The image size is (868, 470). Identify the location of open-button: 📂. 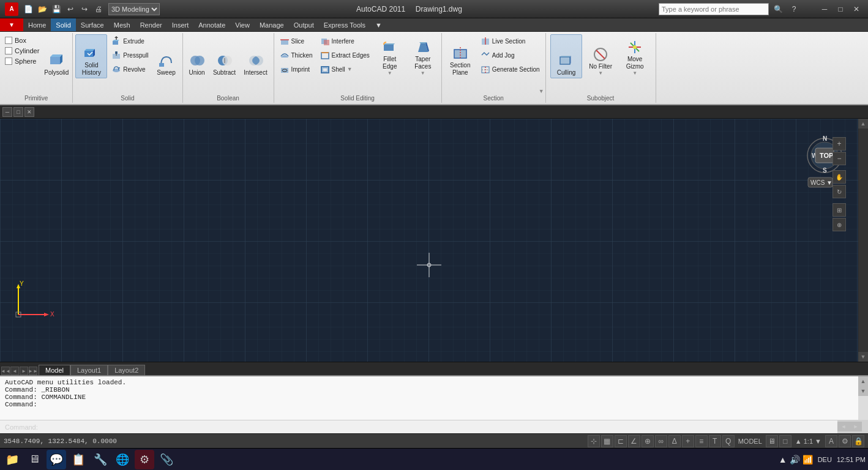
(42, 9).